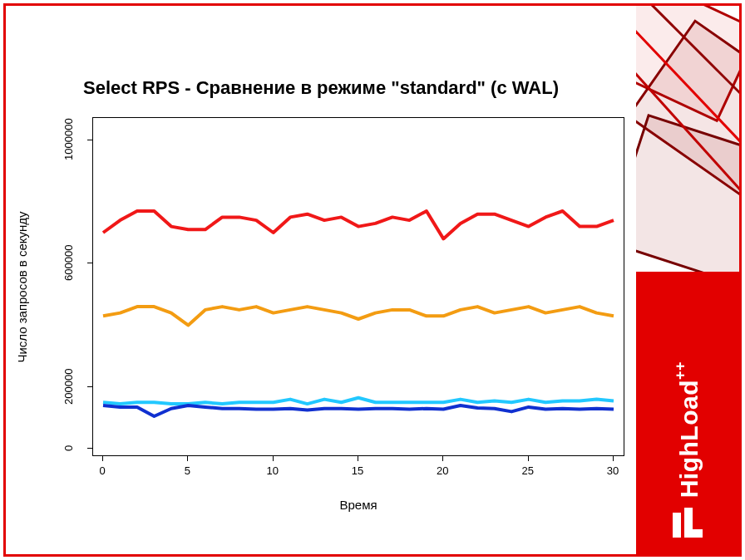 The image size is (745, 560). What do you see at coordinates (22, 287) in the screenshot?
I see `y-axis-label: Число запросов в секунду` at bounding box center [22, 287].